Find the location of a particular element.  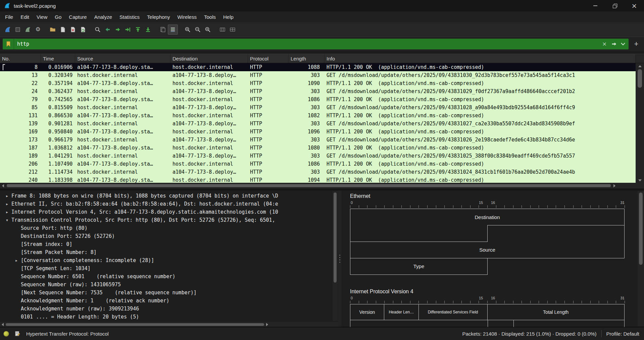

reload-file-button is located at coordinates (83, 30).